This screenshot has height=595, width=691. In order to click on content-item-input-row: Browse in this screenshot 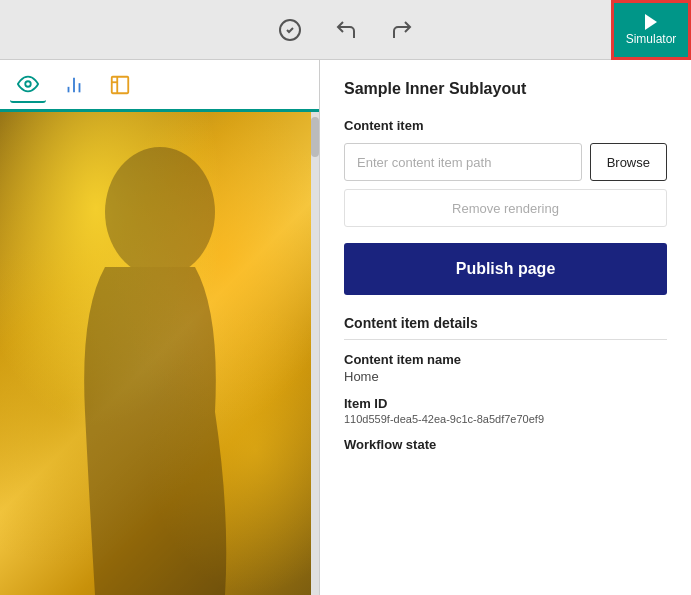, I will do `click(506, 162)`.